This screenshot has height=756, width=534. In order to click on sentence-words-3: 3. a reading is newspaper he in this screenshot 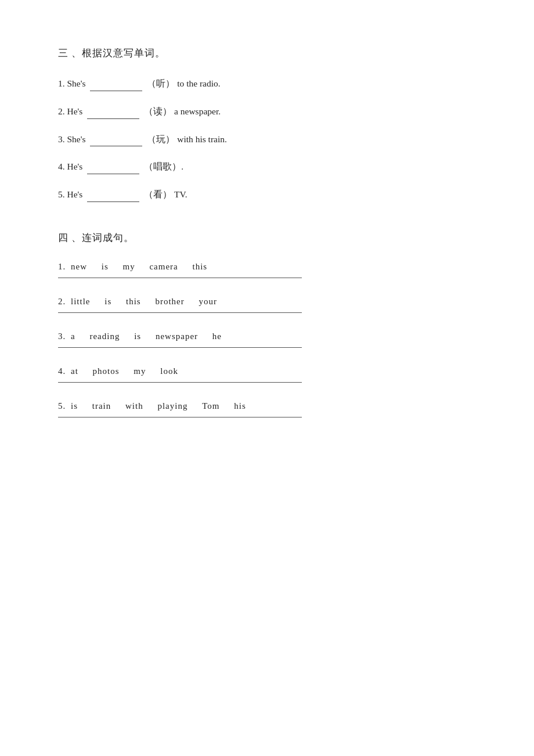, I will do `click(267, 337)`.